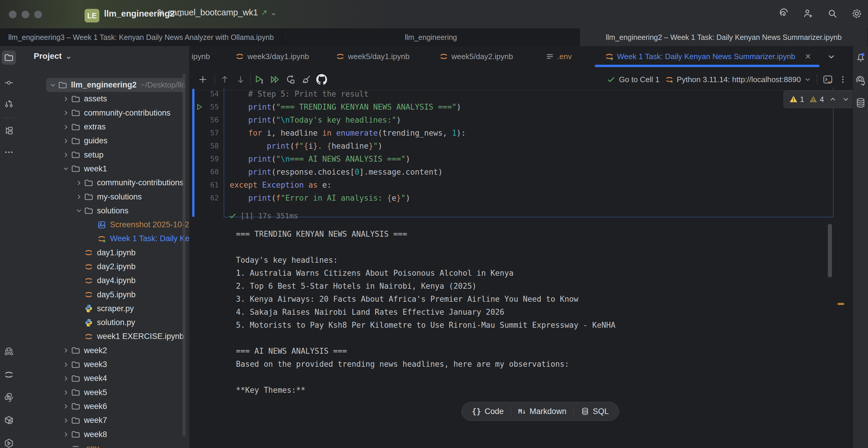 The image size is (868, 448). Describe the element at coordinates (9, 375) in the screenshot. I see `jupyter-tool-button` at that location.